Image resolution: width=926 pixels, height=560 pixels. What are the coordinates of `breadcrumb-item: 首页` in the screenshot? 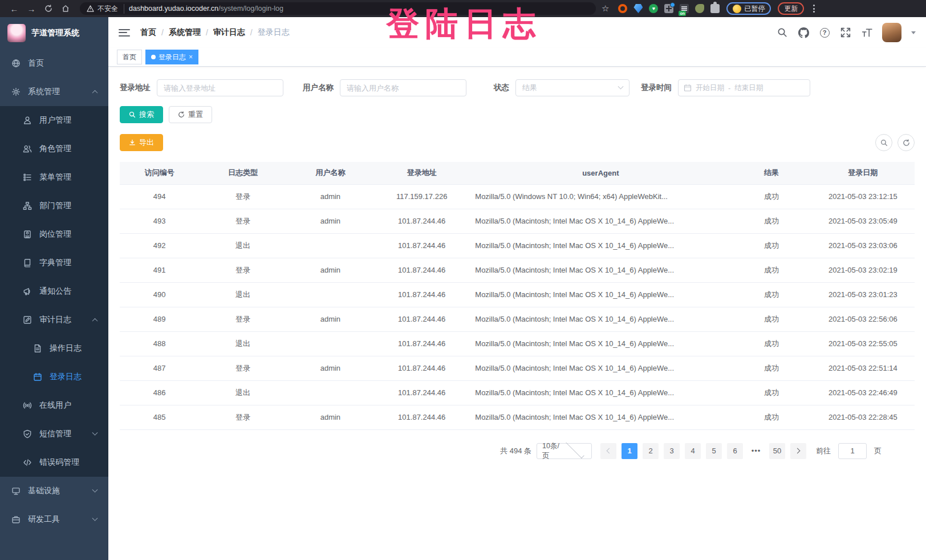 It's located at (148, 33).